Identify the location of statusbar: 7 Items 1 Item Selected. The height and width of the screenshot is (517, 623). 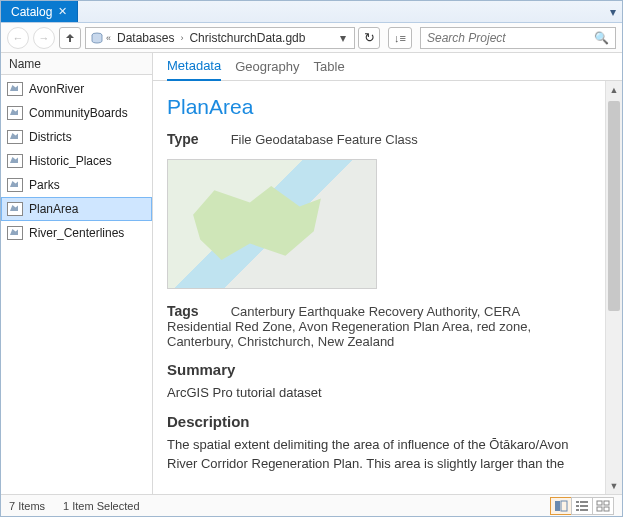
(312, 505).